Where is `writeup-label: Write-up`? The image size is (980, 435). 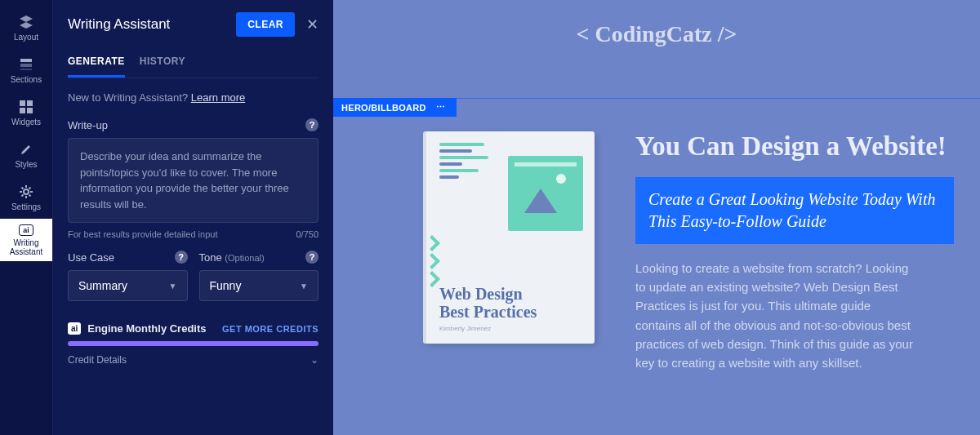 writeup-label: Write-up is located at coordinates (88, 126).